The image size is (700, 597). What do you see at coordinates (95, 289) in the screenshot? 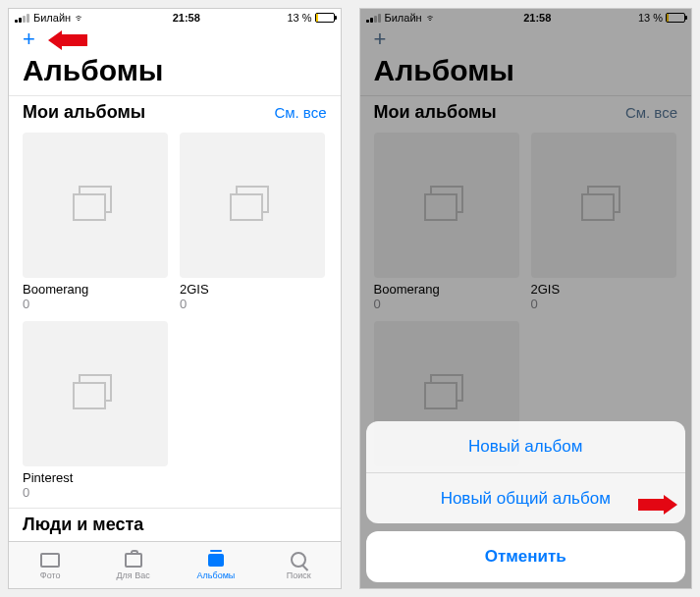
I see `album-name: Boomerang` at bounding box center [95, 289].